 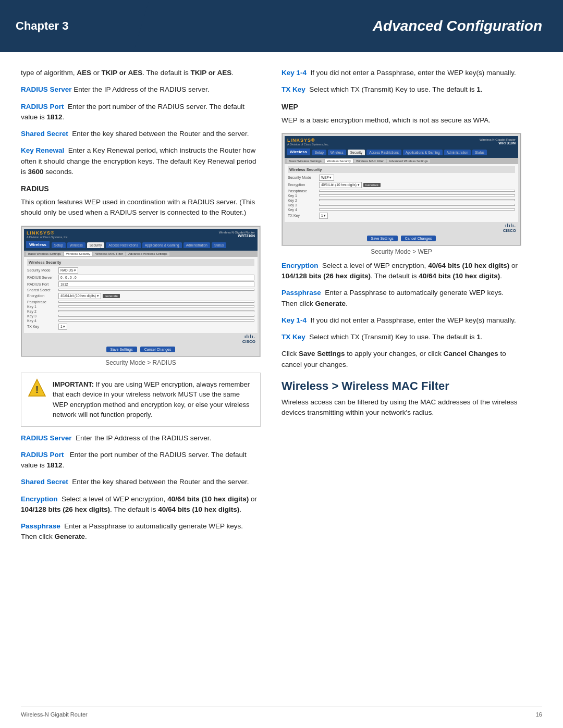 I want to click on rm-field-key3-2: Key 3, so click(x=401, y=205).